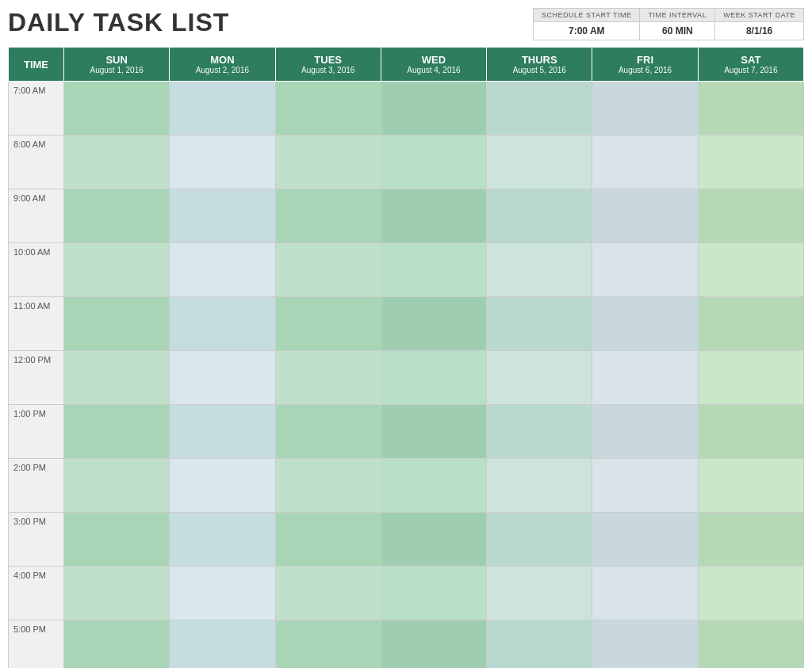 This screenshot has width=812, height=668. What do you see at coordinates (406, 270) in the screenshot?
I see `schedule-row: 10:00 AM` at bounding box center [406, 270].